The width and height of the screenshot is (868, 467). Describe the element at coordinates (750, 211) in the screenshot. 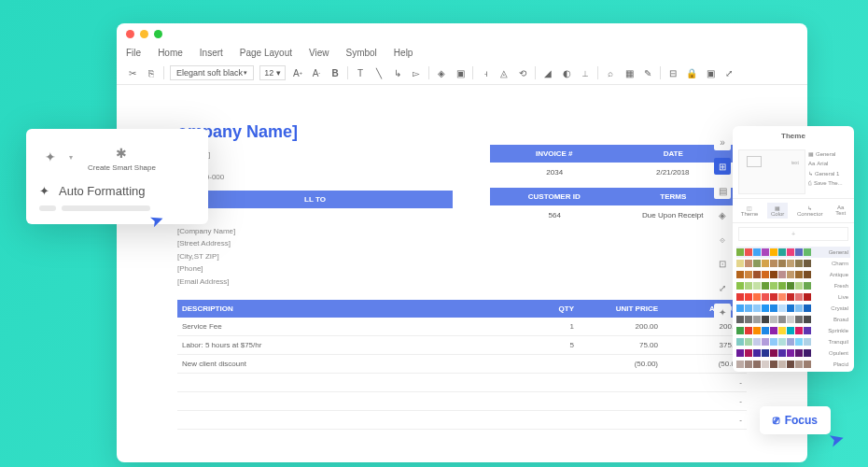

I see `tab-theme: ◫Theme` at that location.